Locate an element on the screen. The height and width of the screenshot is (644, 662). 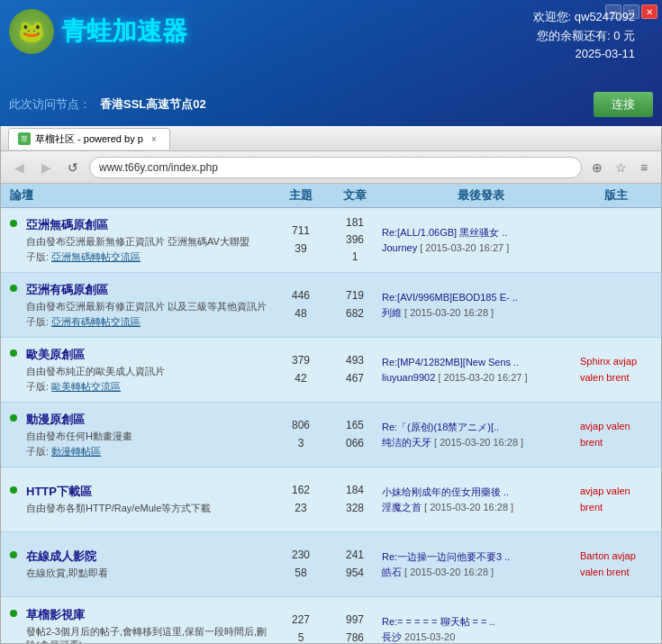
moderator-link: Barton is located at coordinates (594, 556).